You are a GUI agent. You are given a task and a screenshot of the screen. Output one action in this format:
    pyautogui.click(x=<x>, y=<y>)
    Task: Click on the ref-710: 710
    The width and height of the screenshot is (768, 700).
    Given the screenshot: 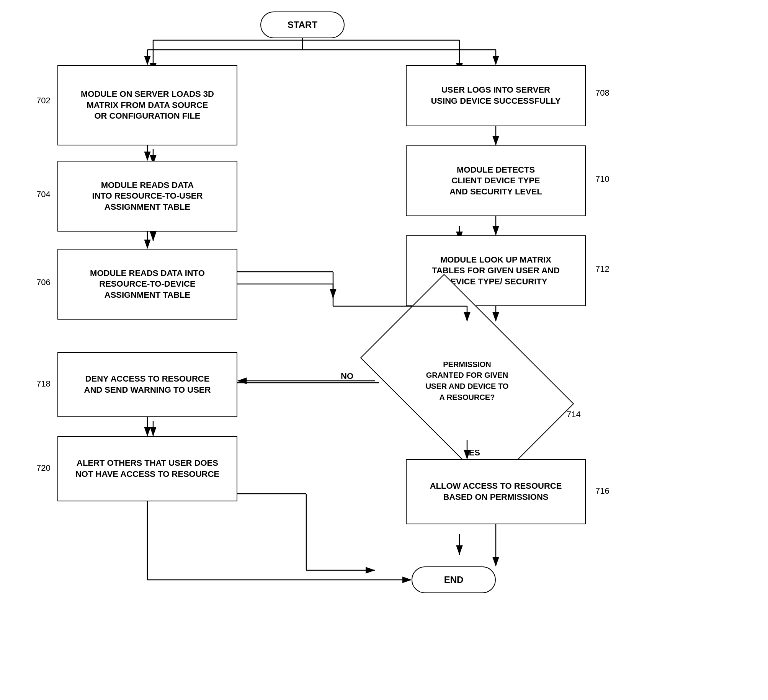 What is the action you would take?
    pyautogui.click(x=603, y=179)
    